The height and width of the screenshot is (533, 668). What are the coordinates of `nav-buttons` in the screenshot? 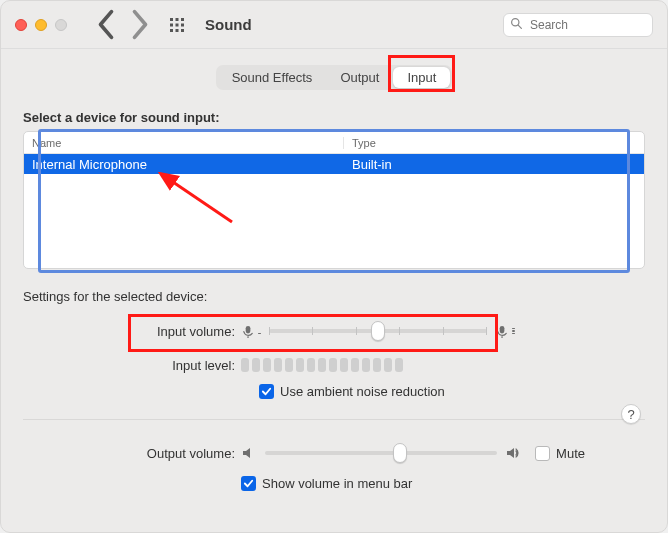 It's located at (123, 25).